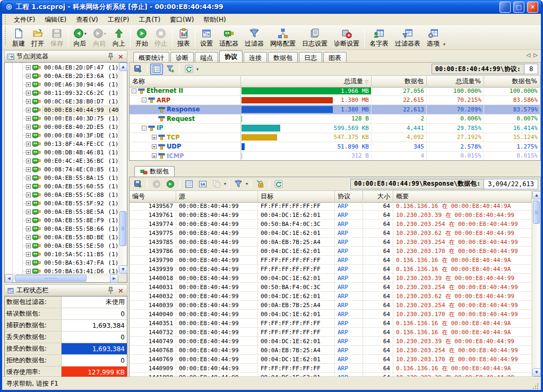  What do you see at coordinates (331, 332) in the screenshot?
I see `packet-row: 144073200:00:E8:40:44:99FF:FF:FF:FF:FF:F…` at bounding box center [331, 332].